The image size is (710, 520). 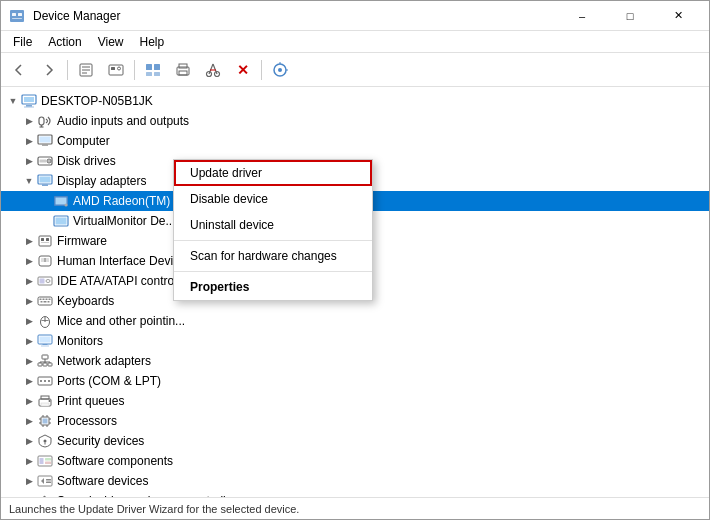 I want to click on disk-label: Disk drives, so click(x=86, y=161).